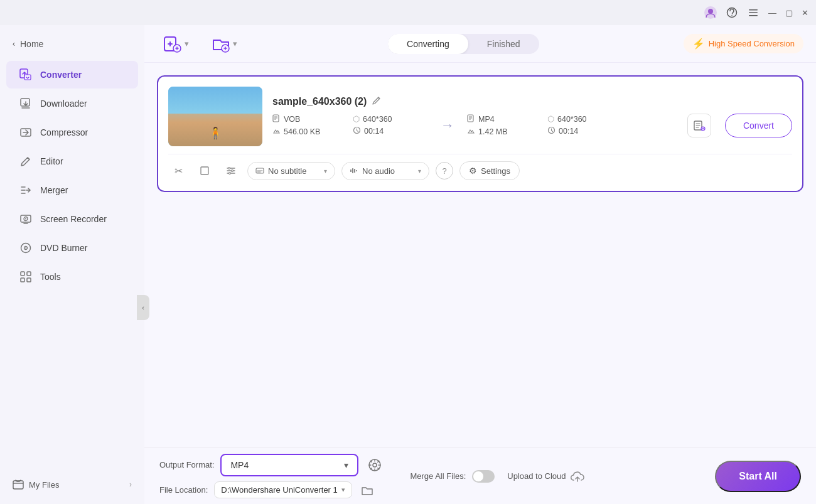 Image resolution: width=816 pixels, height=504 pixels. Describe the element at coordinates (64, 132) in the screenshot. I see `compressor-label: Compressor` at that location.